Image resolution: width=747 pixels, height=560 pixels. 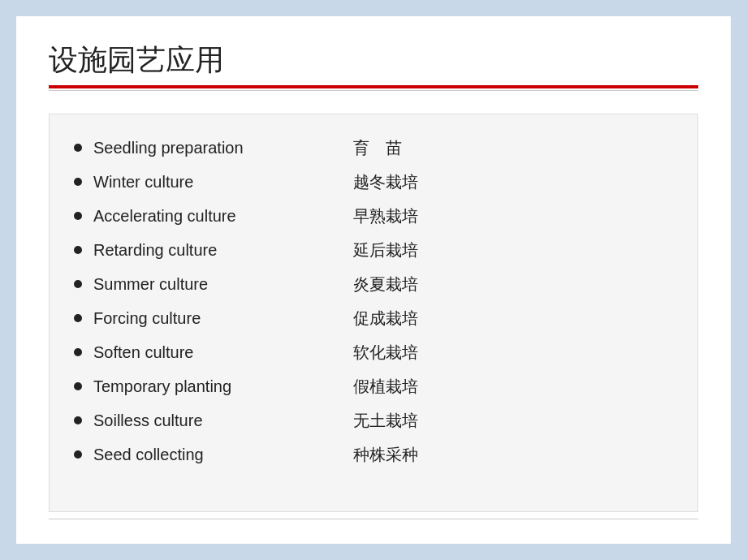 I want to click on title-section: 设施园艺应用, so click(x=374, y=74).